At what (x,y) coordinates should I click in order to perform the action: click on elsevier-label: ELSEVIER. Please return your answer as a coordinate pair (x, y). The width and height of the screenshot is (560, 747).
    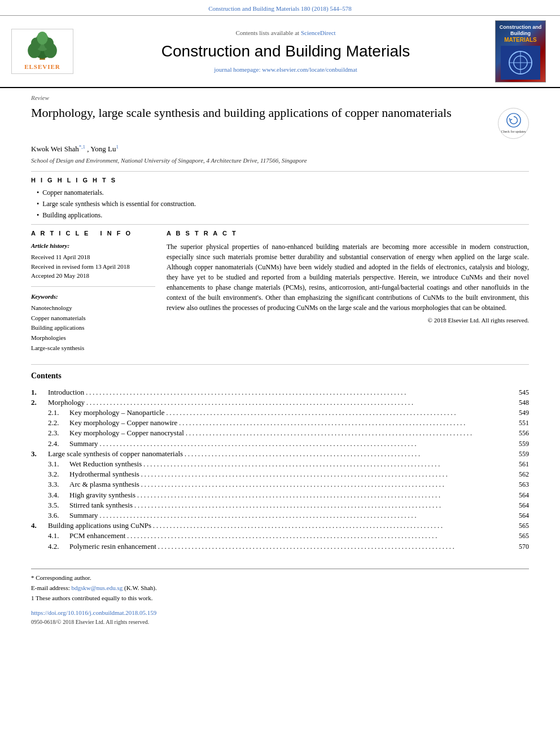
    Looking at the image, I should click on (42, 67).